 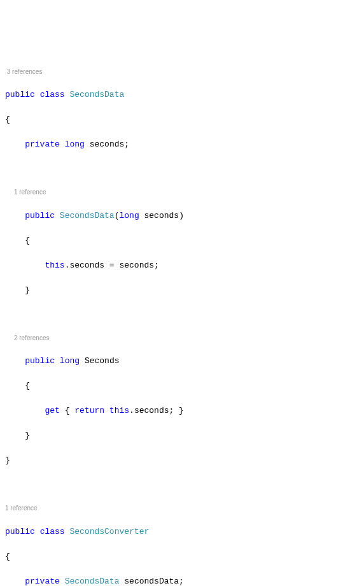 I want to click on code-line: public SecondsData(long seconds), so click(x=182, y=216).